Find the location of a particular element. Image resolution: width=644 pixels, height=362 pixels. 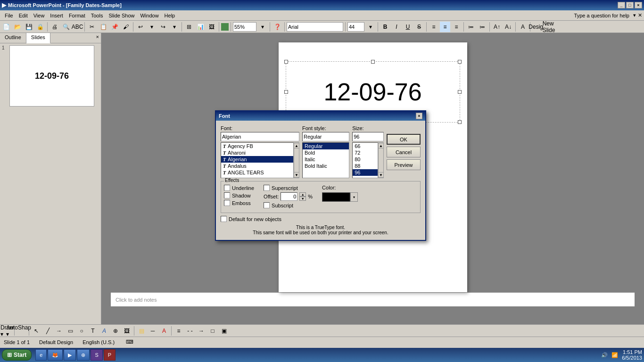

handle-tl is located at coordinates (286, 62).